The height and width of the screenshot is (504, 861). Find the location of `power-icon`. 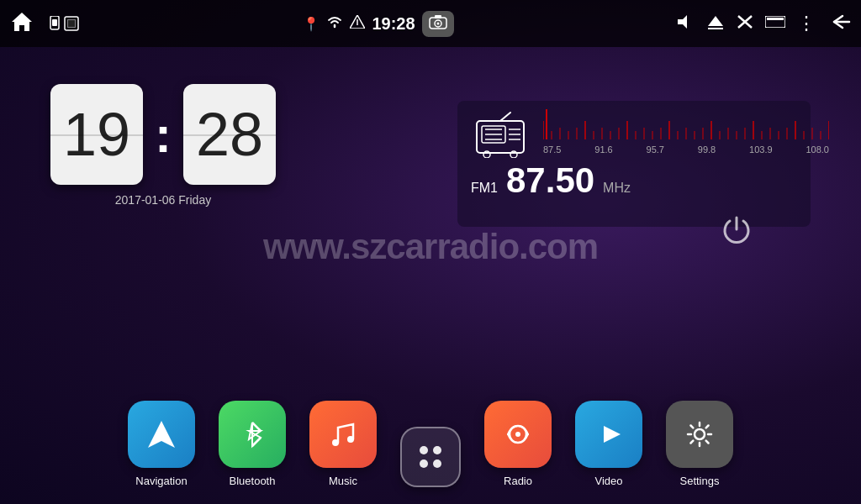

power-icon is located at coordinates (737, 232).